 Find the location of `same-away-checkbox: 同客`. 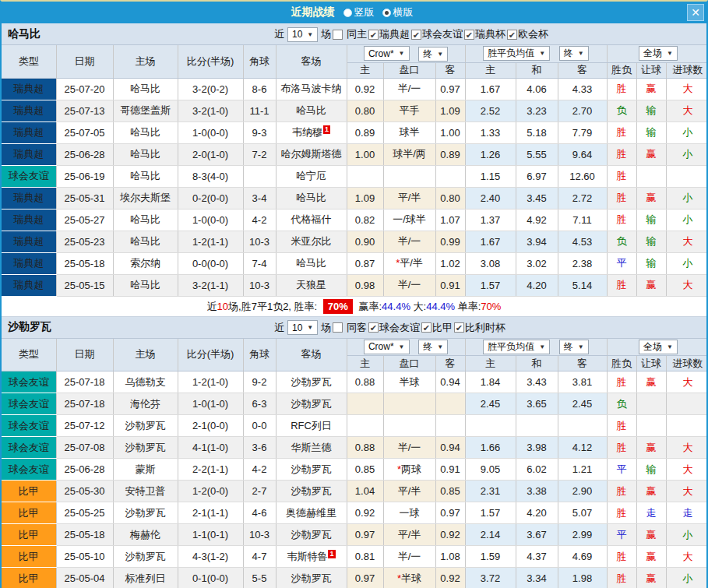

same-away-checkbox: 同客 is located at coordinates (350, 328).